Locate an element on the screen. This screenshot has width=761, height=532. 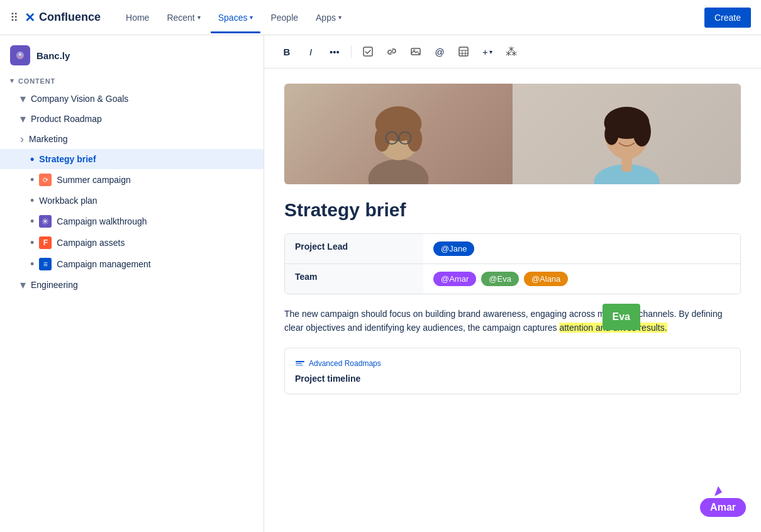
roadmap-card-header: Advanced Roadmaps is located at coordinates (513, 363).